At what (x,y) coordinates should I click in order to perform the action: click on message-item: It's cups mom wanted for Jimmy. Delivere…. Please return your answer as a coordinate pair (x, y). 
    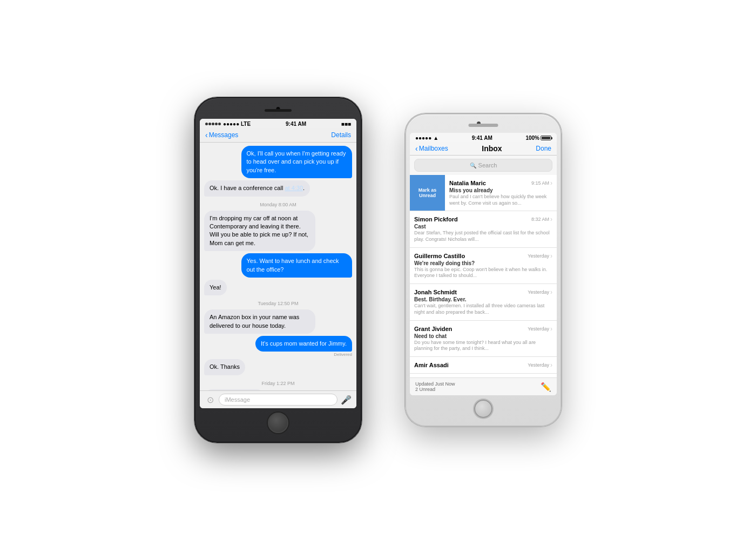
    Looking at the image, I should click on (278, 347).